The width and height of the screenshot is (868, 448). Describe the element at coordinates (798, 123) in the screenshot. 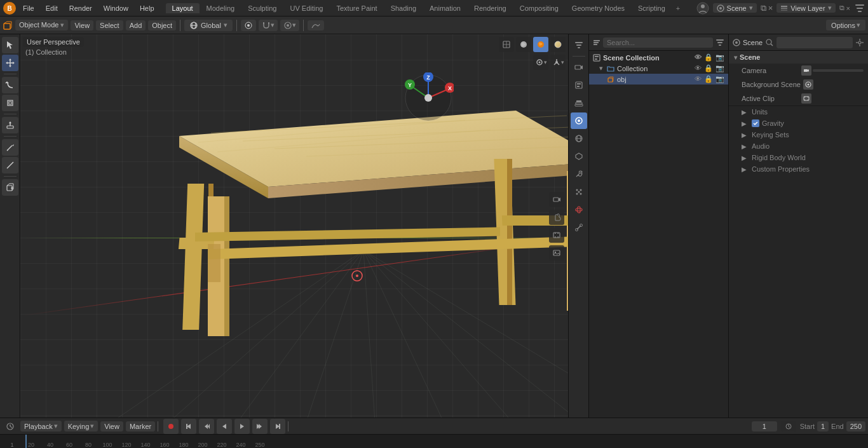

I see `gravity-section: ▶ Gravity` at that location.